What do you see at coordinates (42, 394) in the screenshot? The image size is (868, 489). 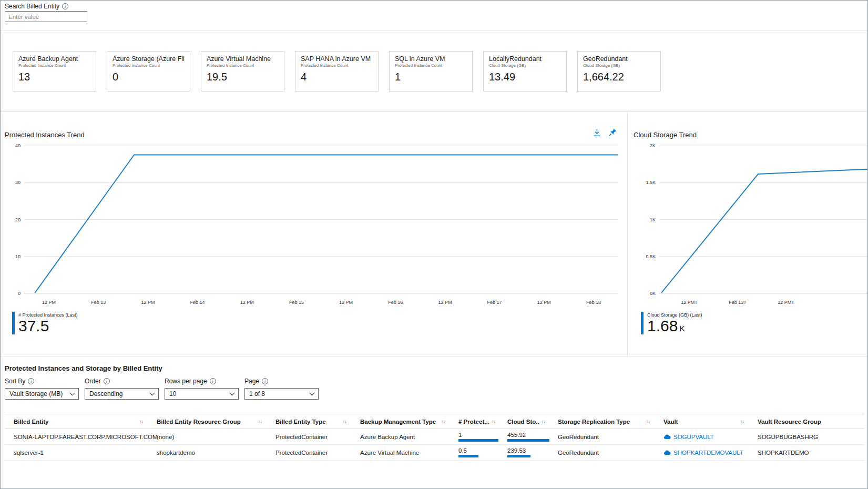 I see `sort-by-dropdown: Vault Storage (MB)` at bounding box center [42, 394].